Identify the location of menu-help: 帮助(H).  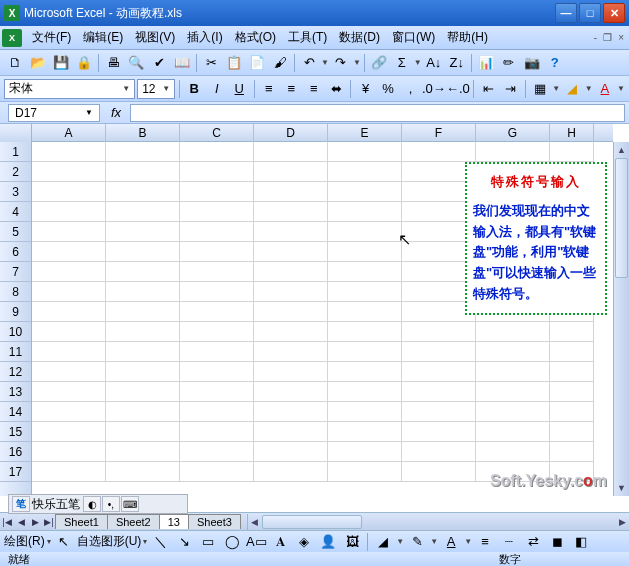
(468, 38).